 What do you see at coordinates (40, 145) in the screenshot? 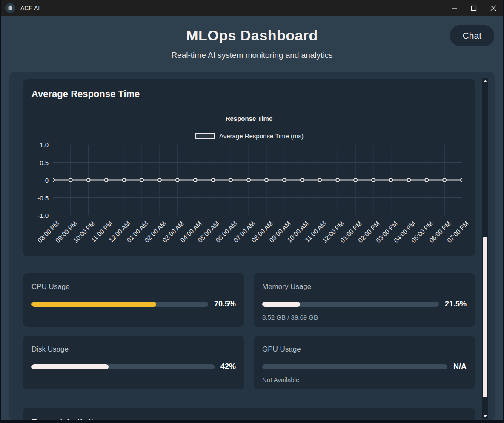
I see `y-axis-tick: 1.0` at bounding box center [40, 145].